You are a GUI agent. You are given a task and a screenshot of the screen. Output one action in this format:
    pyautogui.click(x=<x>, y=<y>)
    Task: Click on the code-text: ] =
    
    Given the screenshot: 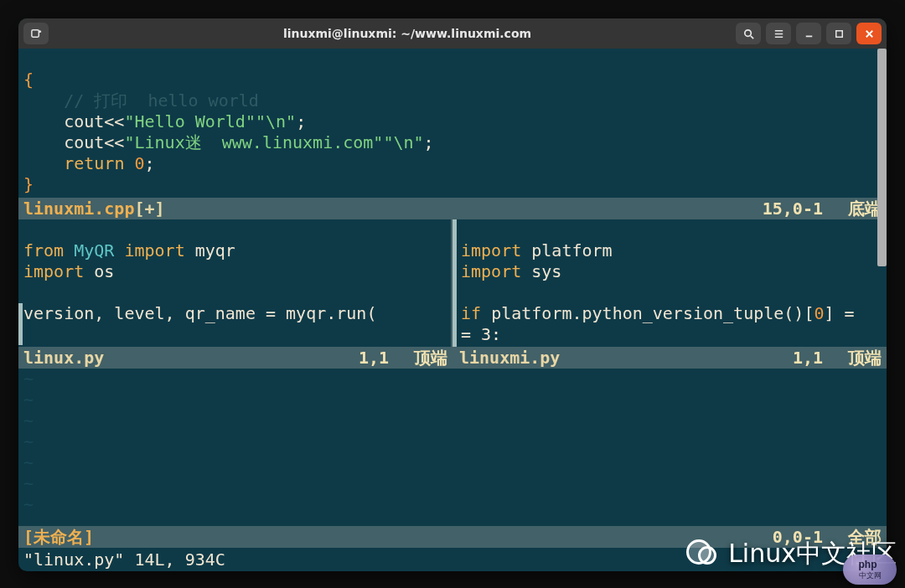 What is the action you would take?
    pyautogui.click(x=840, y=313)
    